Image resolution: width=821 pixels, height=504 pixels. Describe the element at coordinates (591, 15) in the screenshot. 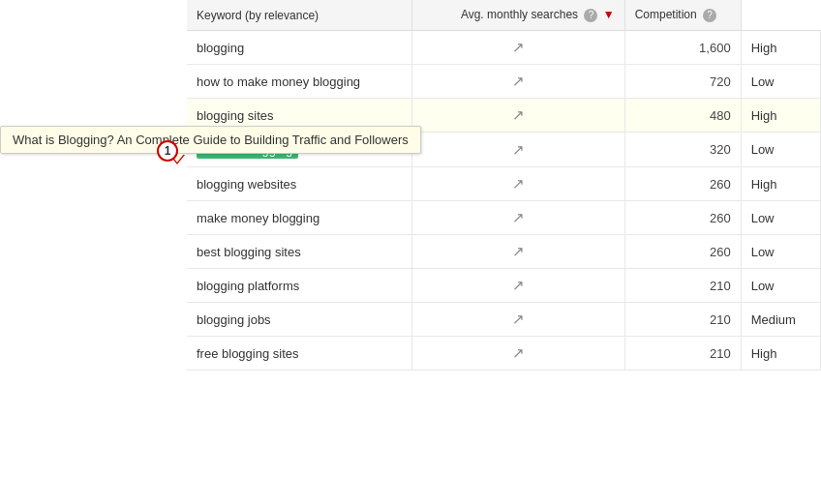

I see `searches-help-icon: ?` at that location.